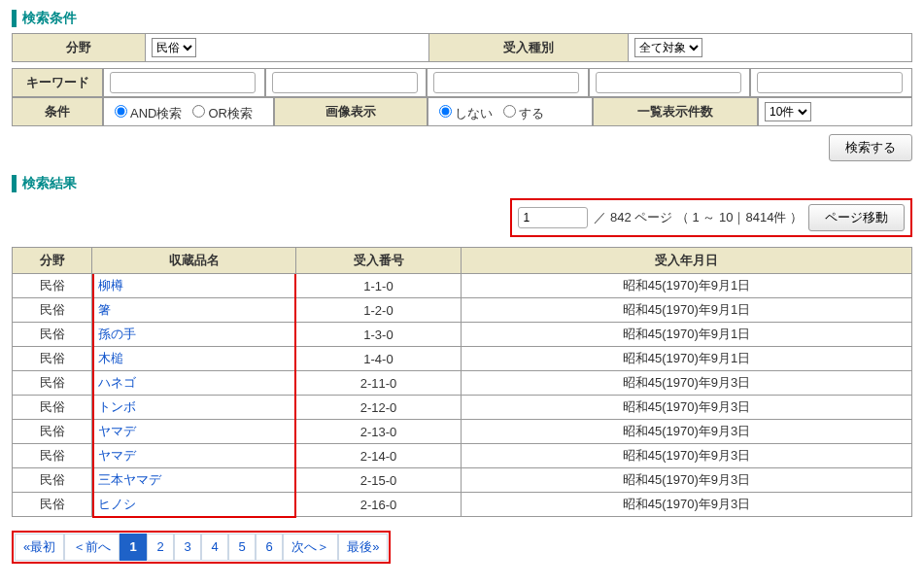 Image resolution: width=924 pixels, height=586 pixels. I want to click on cell-num: 1-4-0, so click(379, 360).